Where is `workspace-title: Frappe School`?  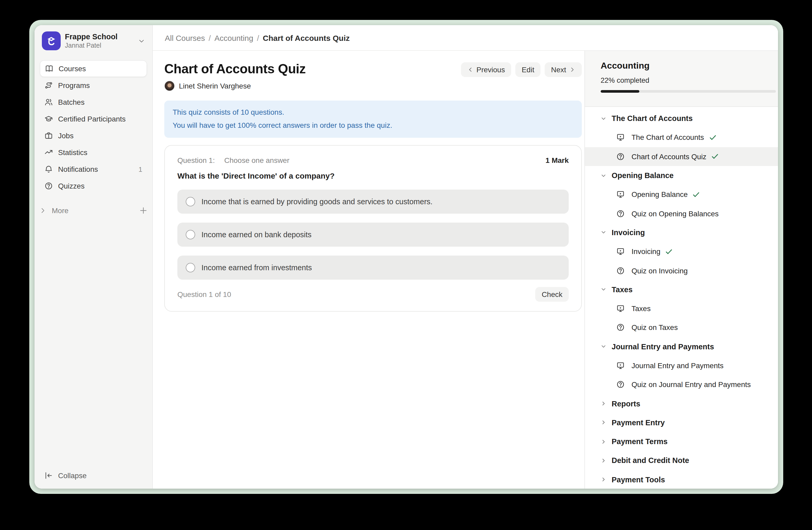
workspace-title: Frappe School is located at coordinates (100, 37).